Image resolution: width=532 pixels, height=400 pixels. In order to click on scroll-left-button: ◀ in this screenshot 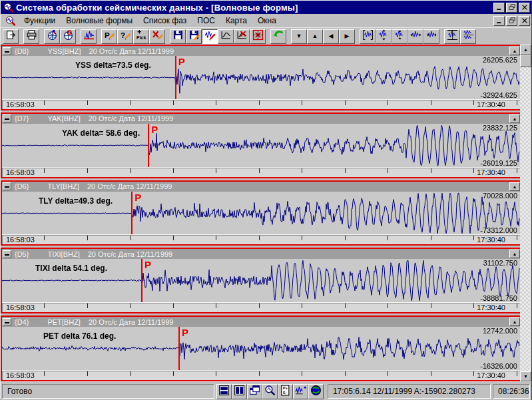, I will do `click(331, 37)`.